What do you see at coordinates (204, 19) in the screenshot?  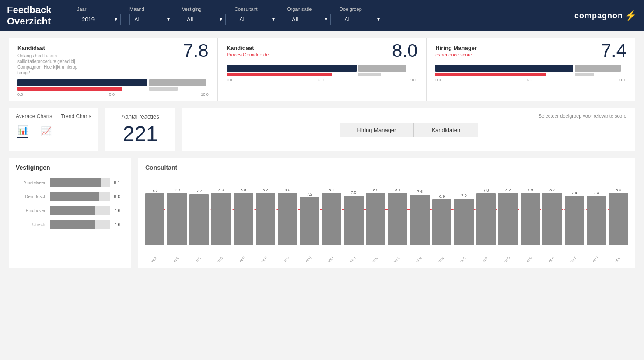 I see `filter-select-vestiging: All` at bounding box center [204, 19].